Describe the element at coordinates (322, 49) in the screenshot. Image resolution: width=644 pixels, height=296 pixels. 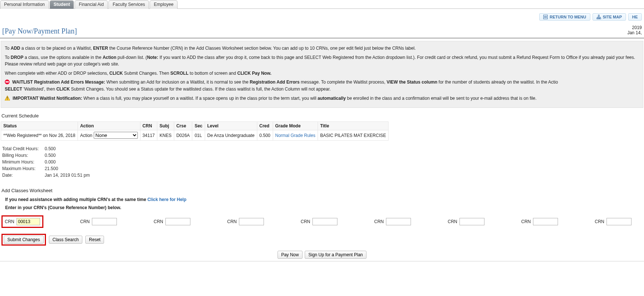
I see `instruction-add: To ADD a class or to be placed on a Wait…` at that location.